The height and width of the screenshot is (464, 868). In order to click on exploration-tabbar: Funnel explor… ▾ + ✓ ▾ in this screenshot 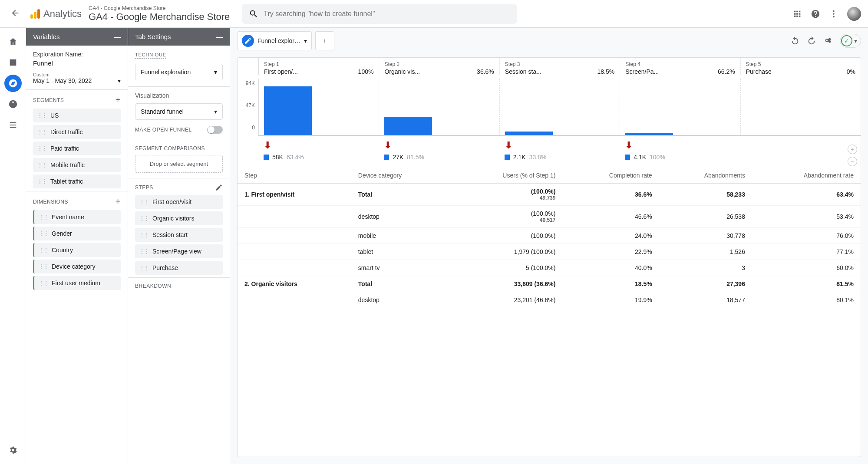, I will do `click(549, 41)`.